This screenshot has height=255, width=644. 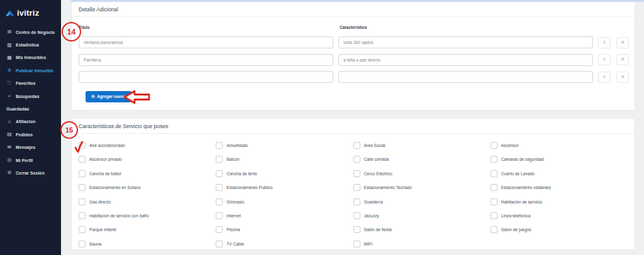 I want to click on heart-icon: ♡, so click(x=9, y=84).